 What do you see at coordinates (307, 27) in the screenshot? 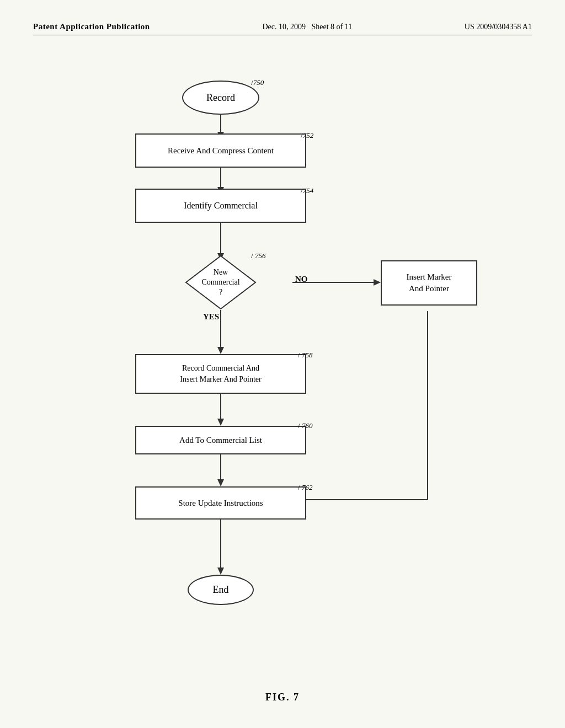
I see `header-date-sheet: Dec. 10, 2009 Sheet 8 of 11` at bounding box center [307, 27].